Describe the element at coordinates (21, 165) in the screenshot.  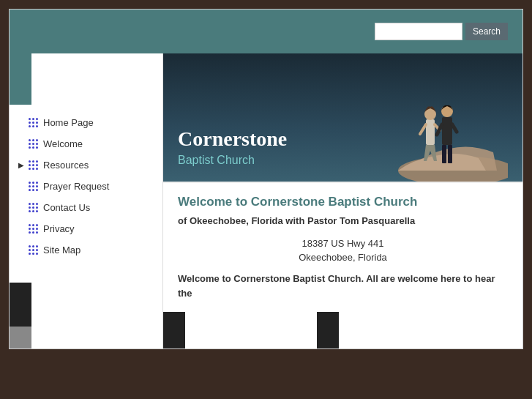
I see `nav-arrow-resources: ▶` at that location.